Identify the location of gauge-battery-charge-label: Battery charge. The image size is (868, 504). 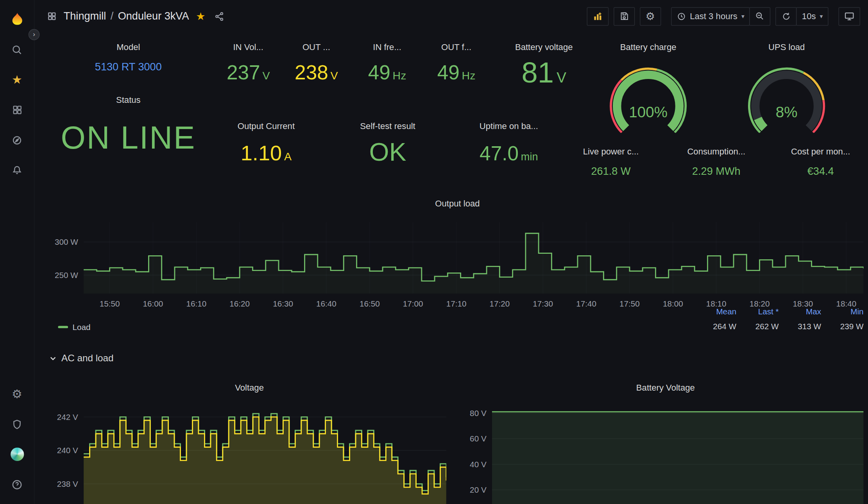
(648, 47).